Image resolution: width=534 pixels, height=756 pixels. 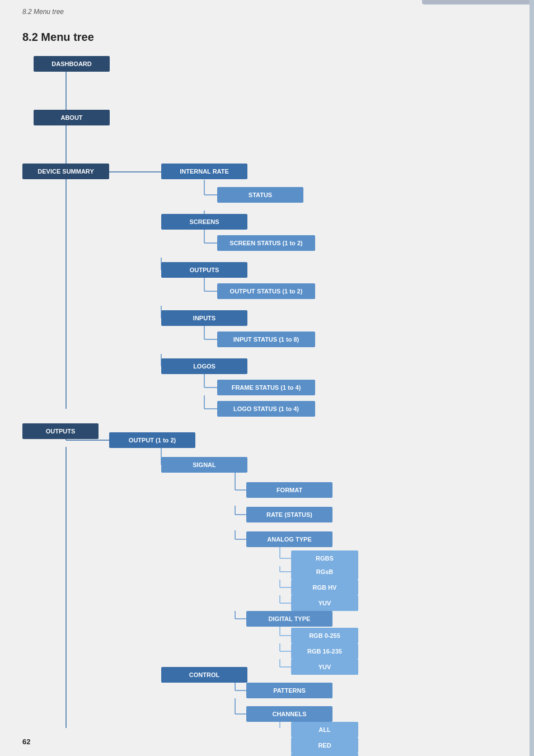 What do you see at coordinates (66, 171) in the screenshot?
I see `device-summary-node: DEVICE SUMMARY` at bounding box center [66, 171].